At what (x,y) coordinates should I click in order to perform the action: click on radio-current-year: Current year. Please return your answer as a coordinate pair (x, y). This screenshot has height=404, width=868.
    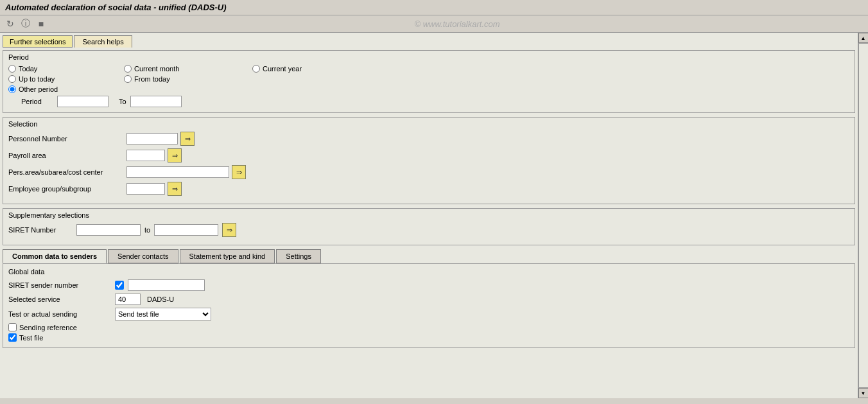
    Looking at the image, I should click on (317, 69).